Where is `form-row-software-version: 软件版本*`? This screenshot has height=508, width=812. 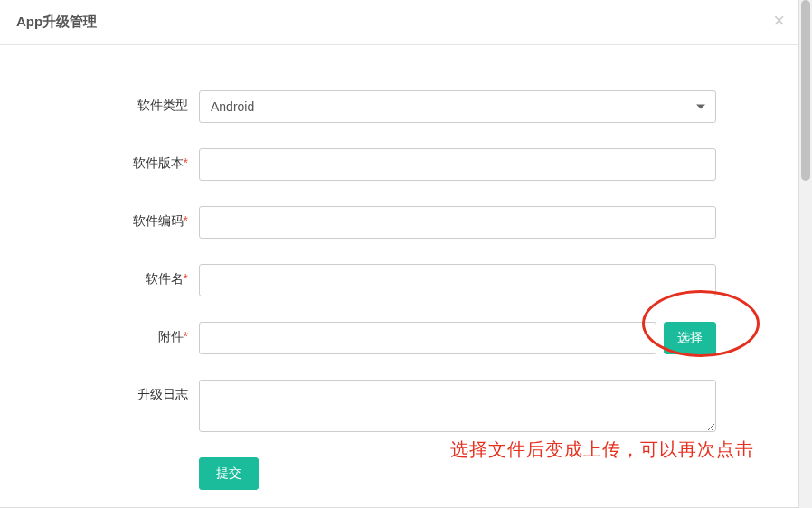 form-row-software-version: 软件版本* is located at coordinates (400, 165).